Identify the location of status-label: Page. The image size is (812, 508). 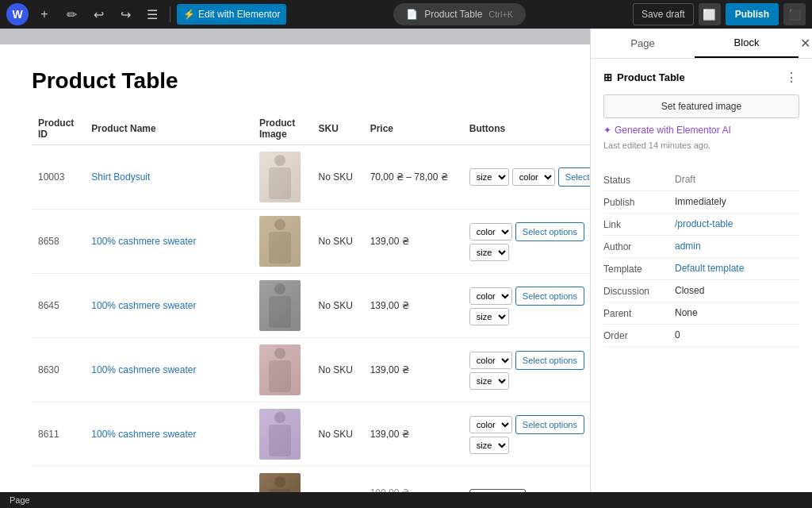
(20, 500).